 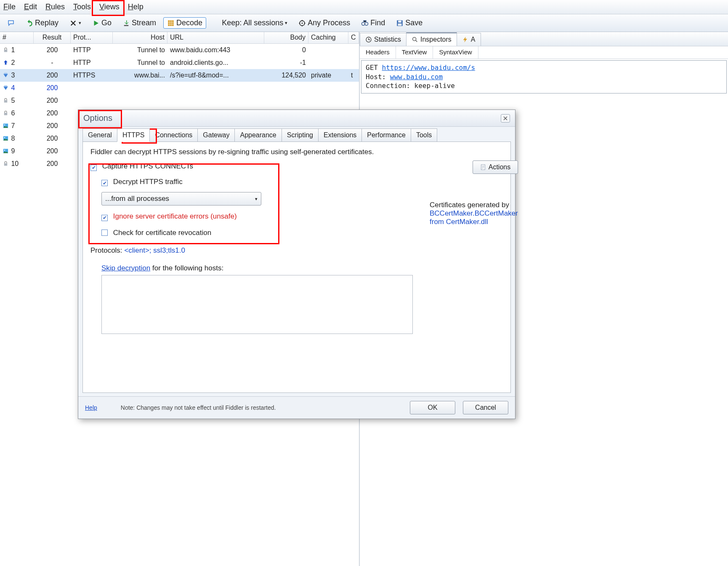 I want to click on stream-label: Stream, so click(x=144, y=23).